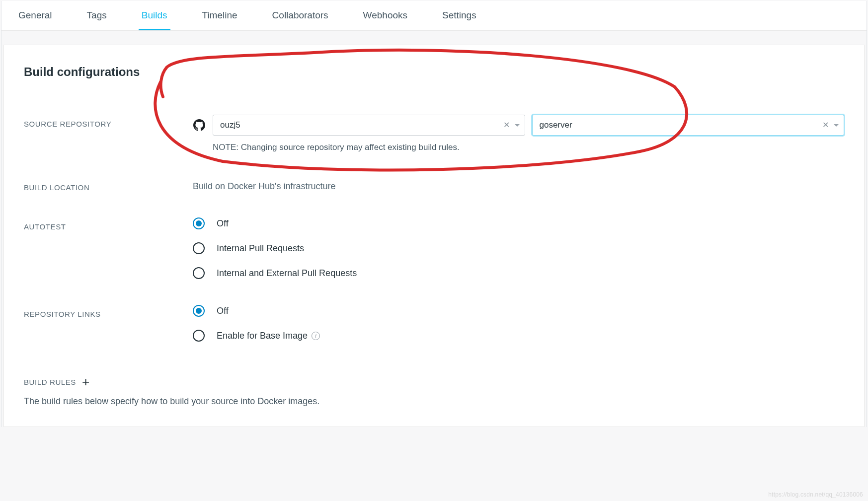  What do you see at coordinates (519, 248) in the screenshot?
I see `autotest-option-internal-pr: Internal Pull Requests` at bounding box center [519, 248].